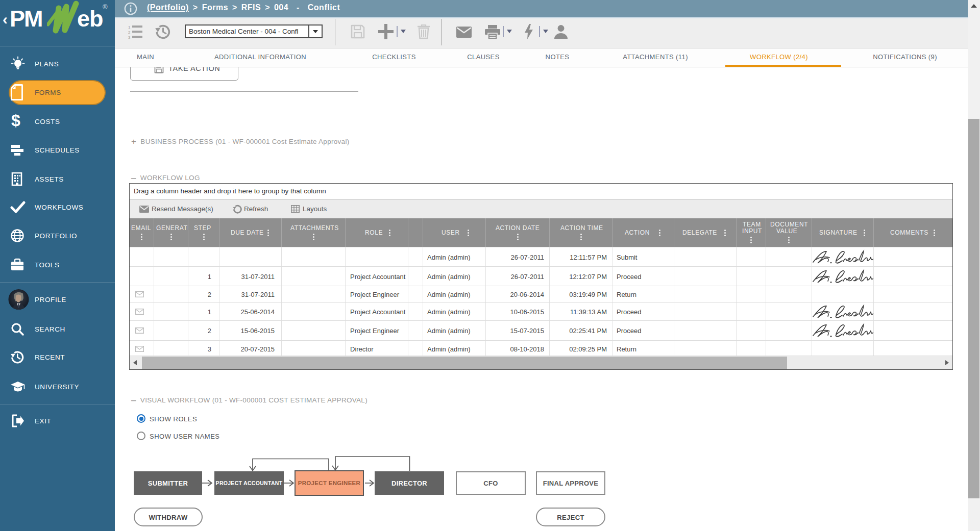  What do you see at coordinates (130, 37) in the screenshot?
I see `svg-text: 3` at bounding box center [130, 37].